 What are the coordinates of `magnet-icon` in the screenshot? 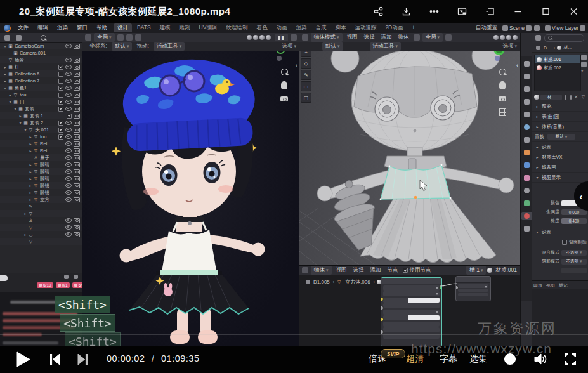 It's located at (129, 37).